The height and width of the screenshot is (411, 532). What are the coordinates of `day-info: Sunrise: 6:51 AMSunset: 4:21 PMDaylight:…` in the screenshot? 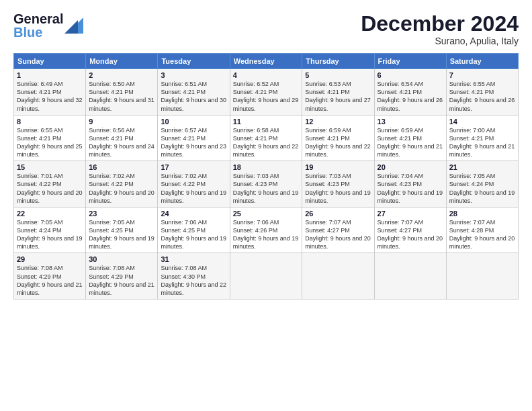 It's located at (193, 97).